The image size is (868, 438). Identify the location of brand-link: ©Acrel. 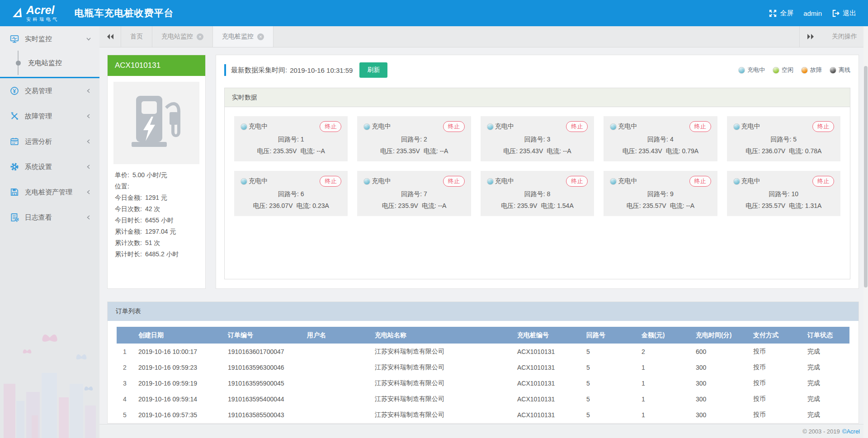
(851, 431).